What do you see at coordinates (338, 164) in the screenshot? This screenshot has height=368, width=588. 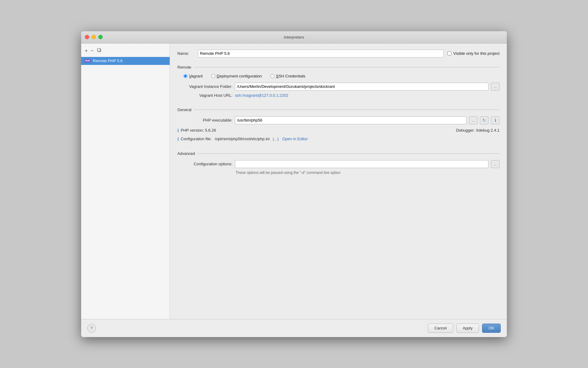 I see `config-options-row: Configuration options: ...` at bounding box center [338, 164].